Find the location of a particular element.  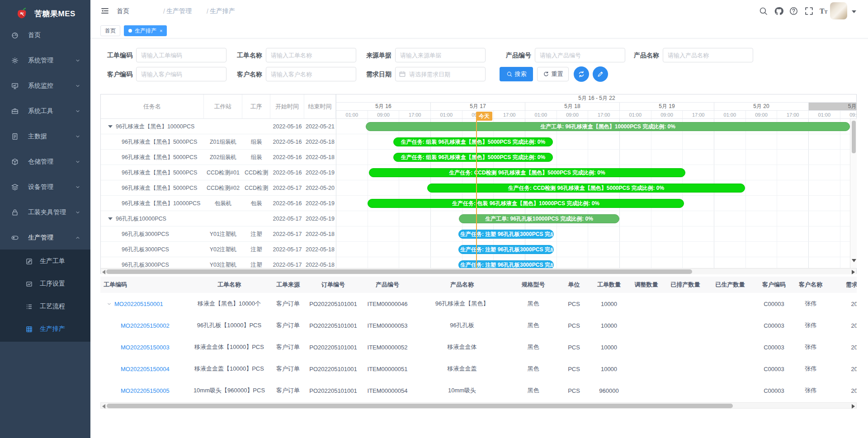

filter-input-来源单据 is located at coordinates (440, 55).